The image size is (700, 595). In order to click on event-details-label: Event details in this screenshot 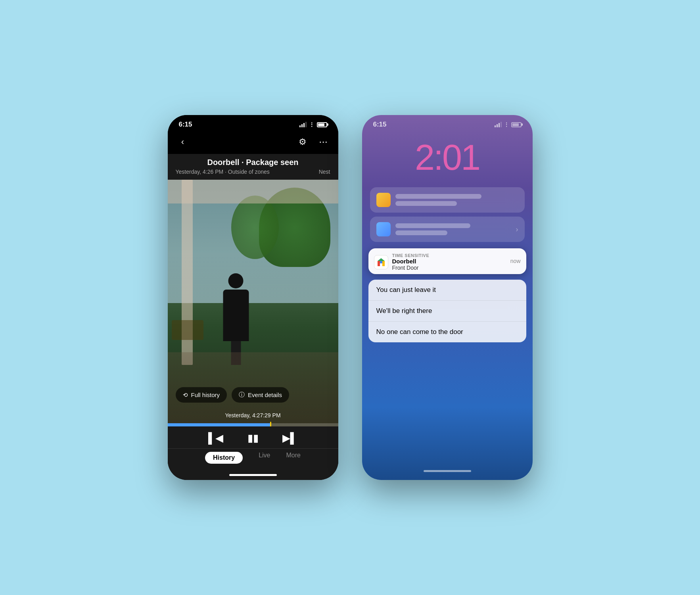, I will do `click(265, 395)`.